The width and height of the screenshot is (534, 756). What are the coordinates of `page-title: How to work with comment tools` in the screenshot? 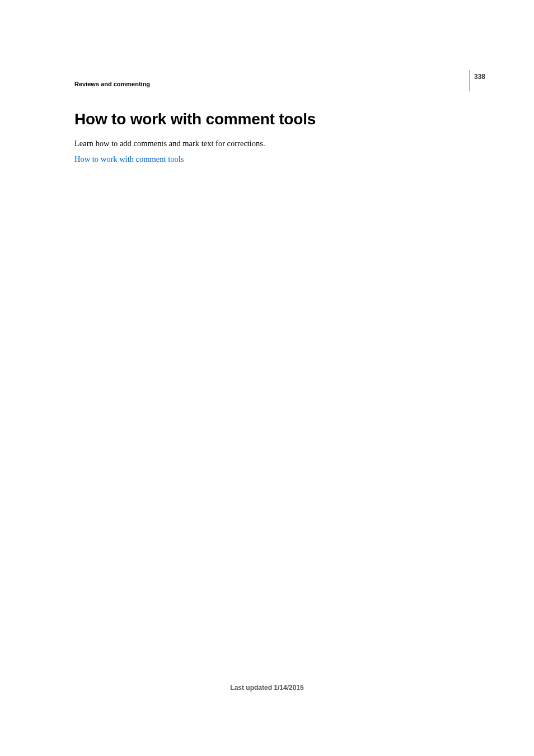 It's located at (195, 119).